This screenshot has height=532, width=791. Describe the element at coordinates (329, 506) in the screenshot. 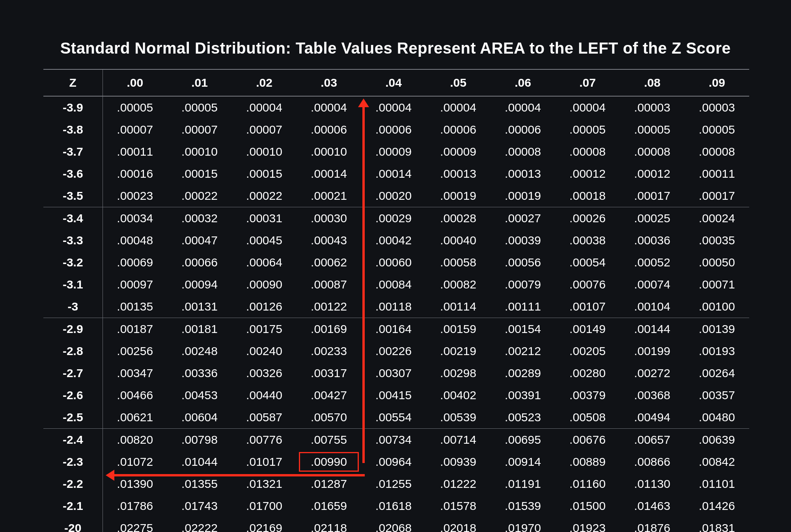

I see `cell-value: .01659` at that location.